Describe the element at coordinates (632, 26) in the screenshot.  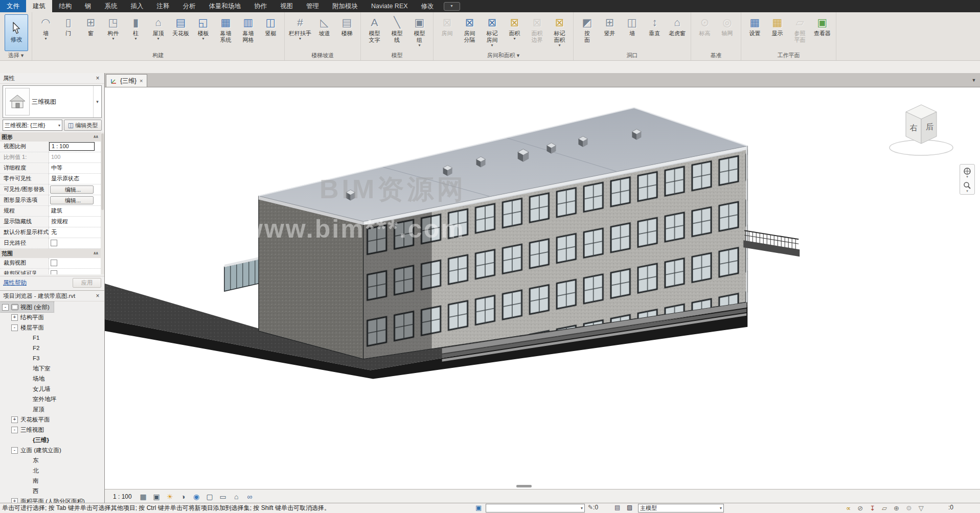
I see `ribbon-button: ◫ 墙` at that location.